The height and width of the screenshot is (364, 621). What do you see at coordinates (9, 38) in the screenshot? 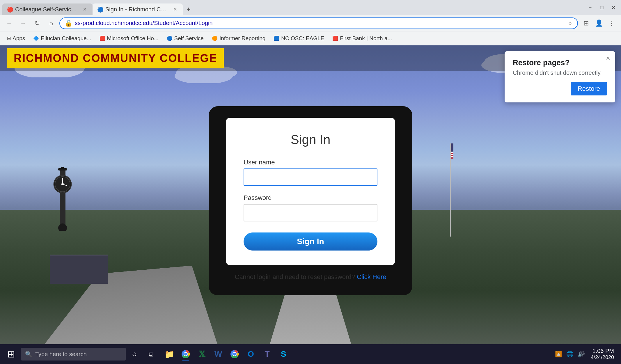
I see `apps-favicon: ⊞` at bounding box center [9, 38].